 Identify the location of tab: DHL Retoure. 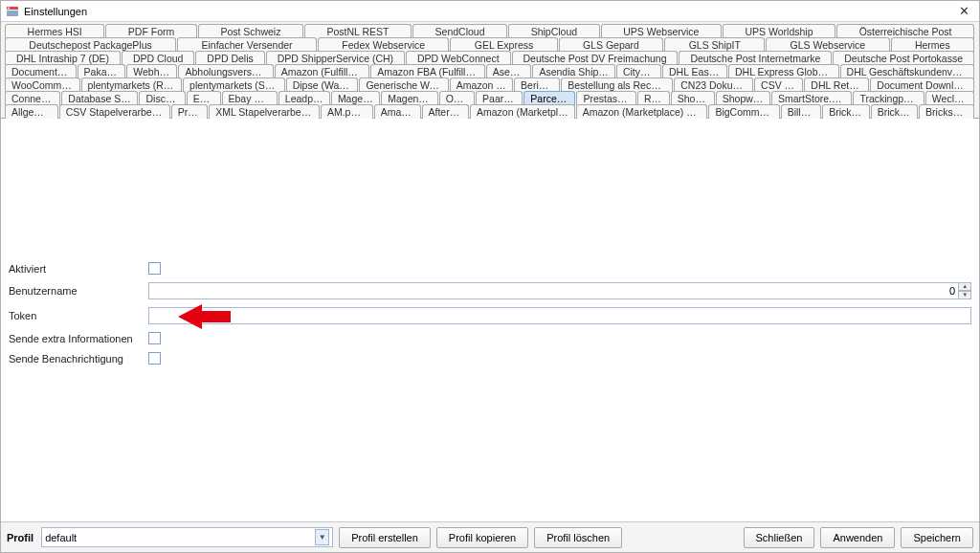
(836, 84).